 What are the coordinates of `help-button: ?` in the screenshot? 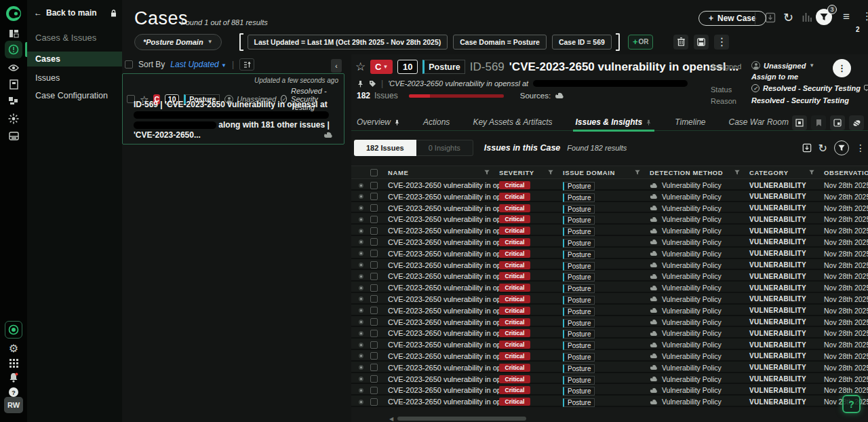 It's located at (852, 404).